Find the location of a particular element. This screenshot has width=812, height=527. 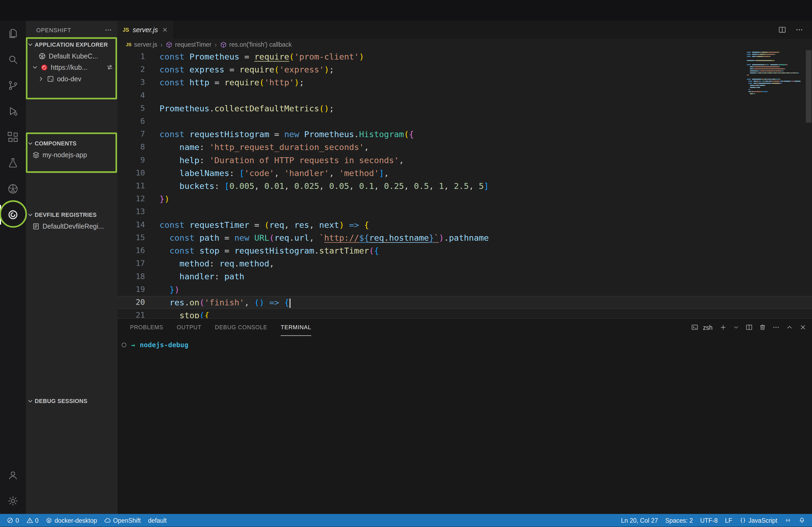

status-openshift: OpenShift is located at coordinates (122, 520).